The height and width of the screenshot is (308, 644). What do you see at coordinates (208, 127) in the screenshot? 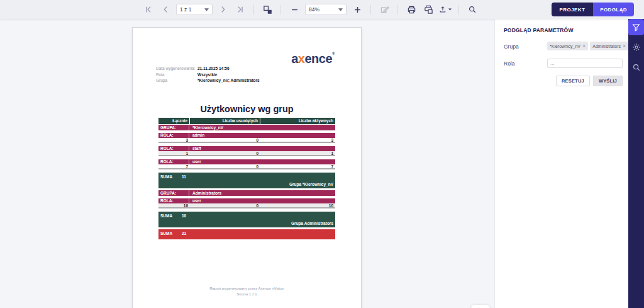
I see `row-value: *Kierownicy_nV` at bounding box center [208, 127].